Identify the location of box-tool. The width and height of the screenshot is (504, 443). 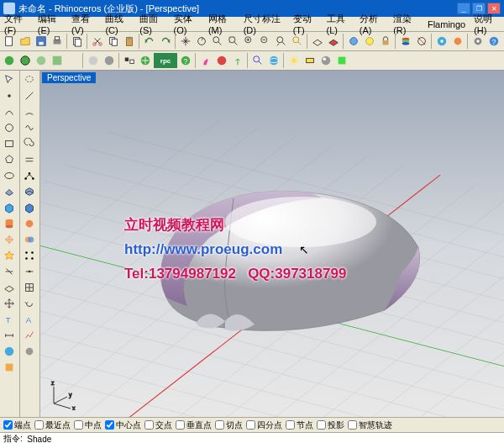
(9, 208).